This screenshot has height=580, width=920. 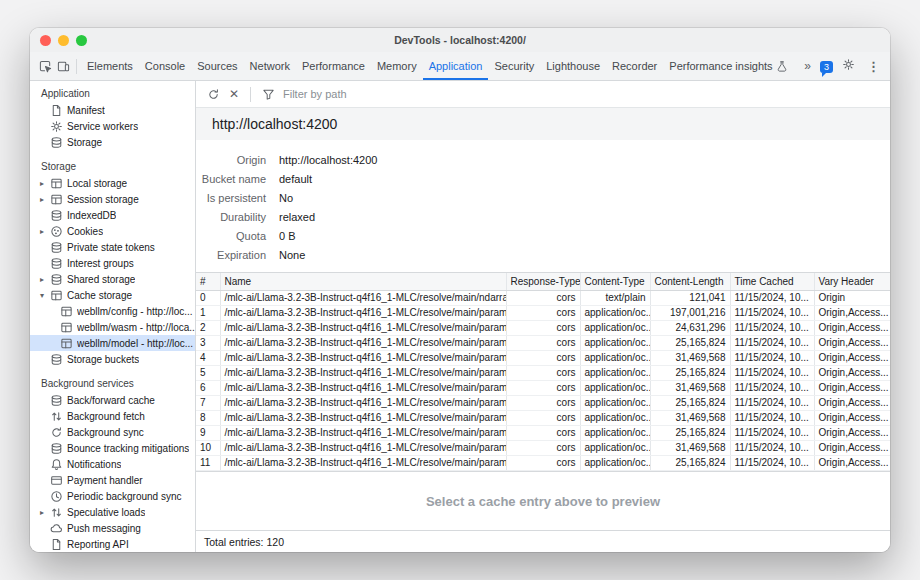 What do you see at coordinates (456, 66) in the screenshot?
I see `tab-application: Application` at bounding box center [456, 66].